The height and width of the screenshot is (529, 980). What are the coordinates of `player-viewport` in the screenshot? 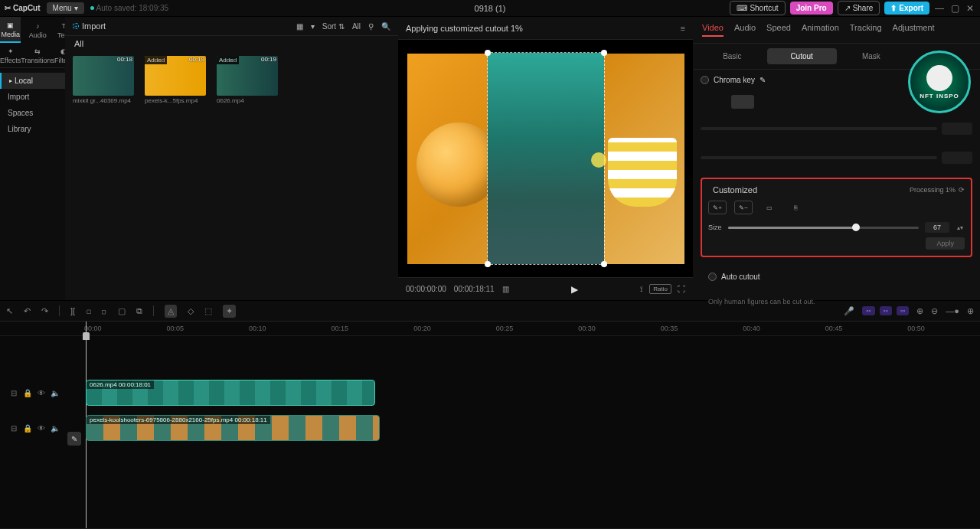 It's located at (545, 158).